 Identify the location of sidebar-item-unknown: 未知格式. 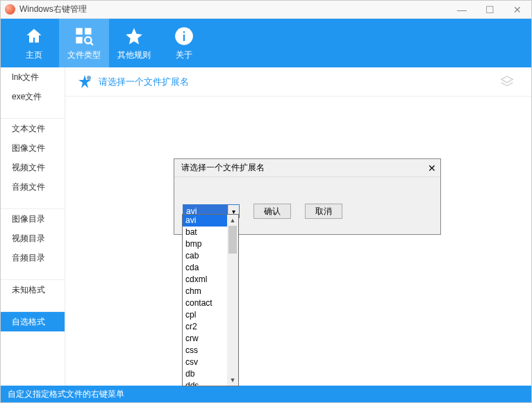
(33, 290).